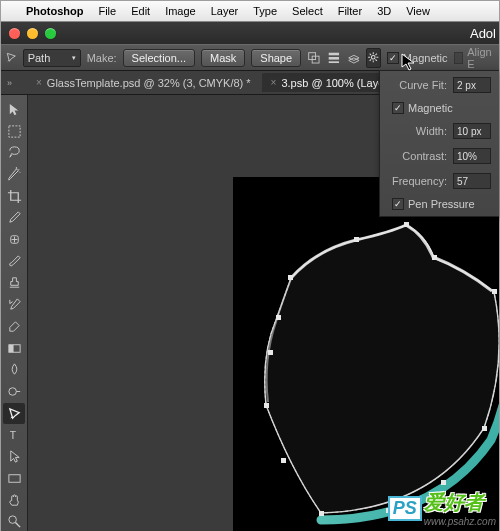 The image size is (500, 531). Describe the element at coordinates (384, 11) in the screenshot. I see `menu-3d: 3D` at that location.